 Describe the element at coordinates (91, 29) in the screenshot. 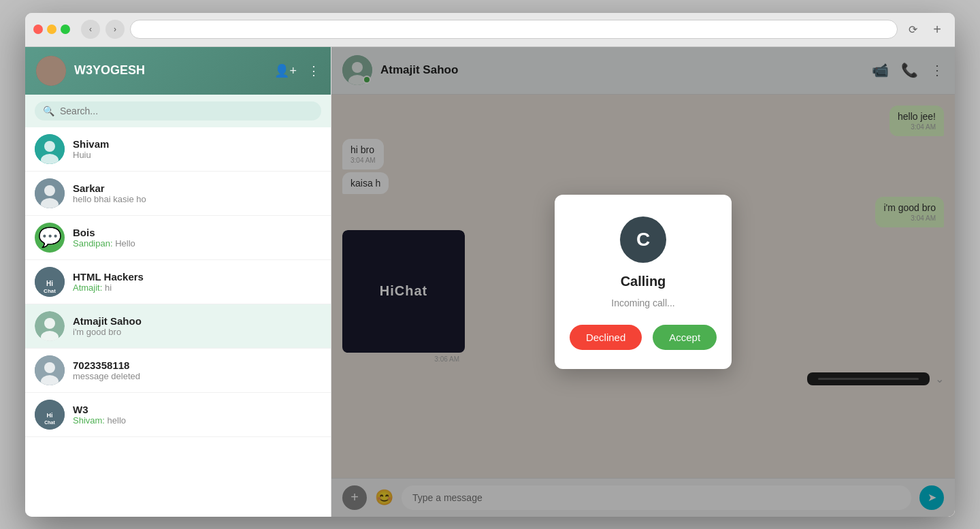

I see `back-button: ‹` at that location.